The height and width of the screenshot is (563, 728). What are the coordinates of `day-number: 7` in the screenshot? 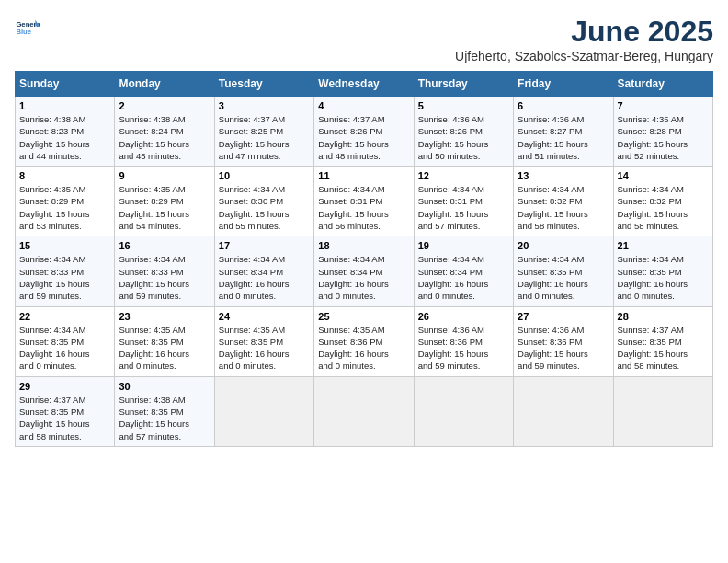 It's located at (664, 106).